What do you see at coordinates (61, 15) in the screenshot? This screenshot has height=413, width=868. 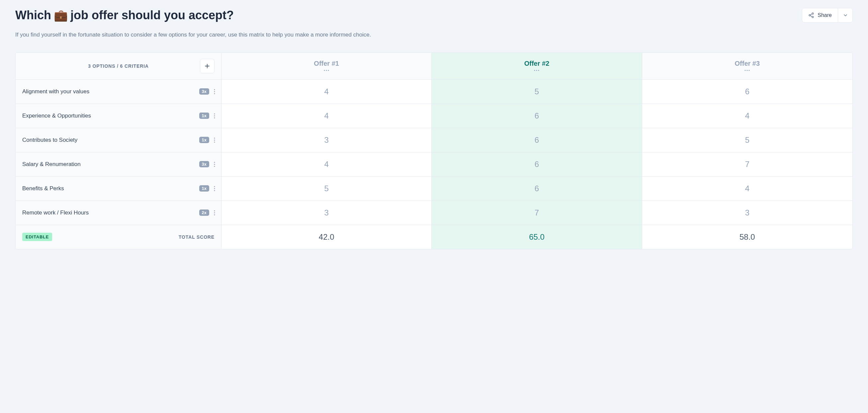 I see `briefcase-icon: 💼` at bounding box center [61, 15].